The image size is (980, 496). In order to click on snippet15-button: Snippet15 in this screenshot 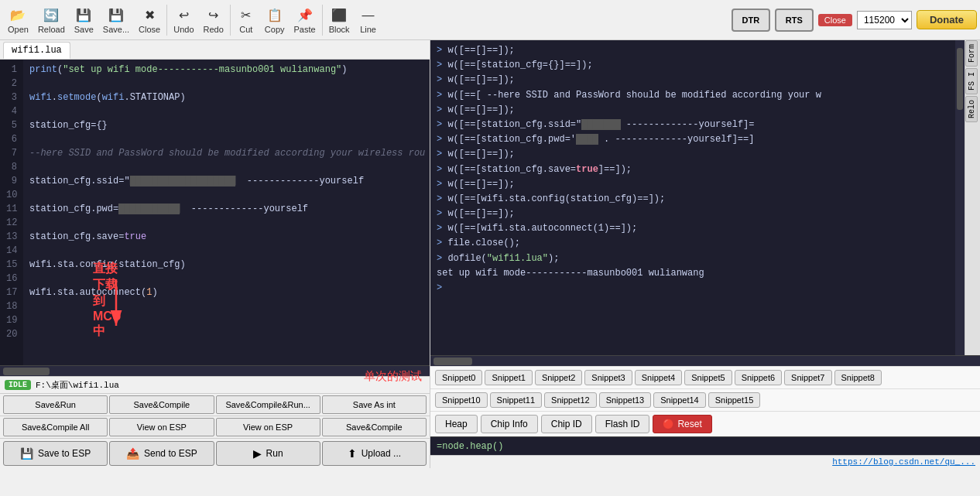, I will do `click(735, 400)`.